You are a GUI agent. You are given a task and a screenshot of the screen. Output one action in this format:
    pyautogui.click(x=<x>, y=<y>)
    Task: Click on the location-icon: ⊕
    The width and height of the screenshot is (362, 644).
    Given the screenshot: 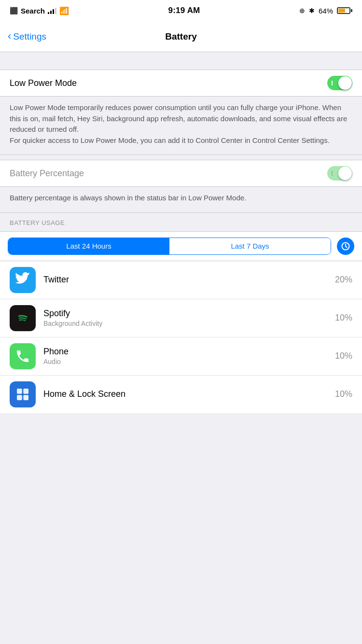 What is the action you would take?
    pyautogui.click(x=302, y=11)
    